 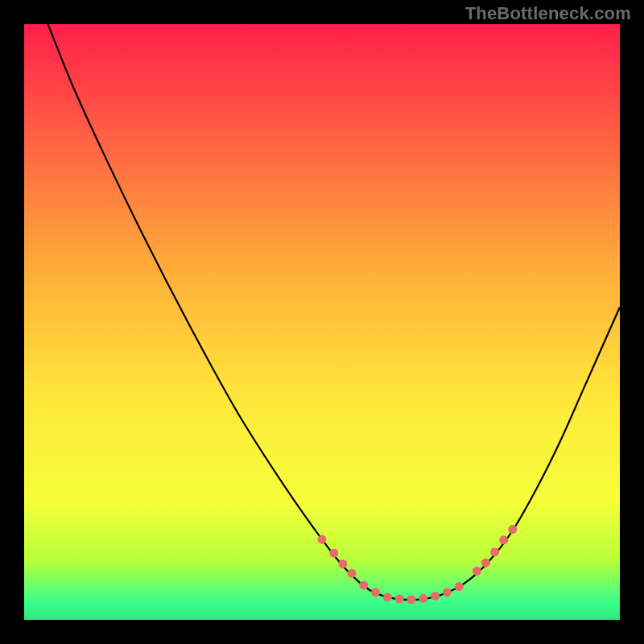 What do you see at coordinates (548, 14) in the screenshot?
I see `watermark-label: TheBottleneck.com` at bounding box center [548, 14].